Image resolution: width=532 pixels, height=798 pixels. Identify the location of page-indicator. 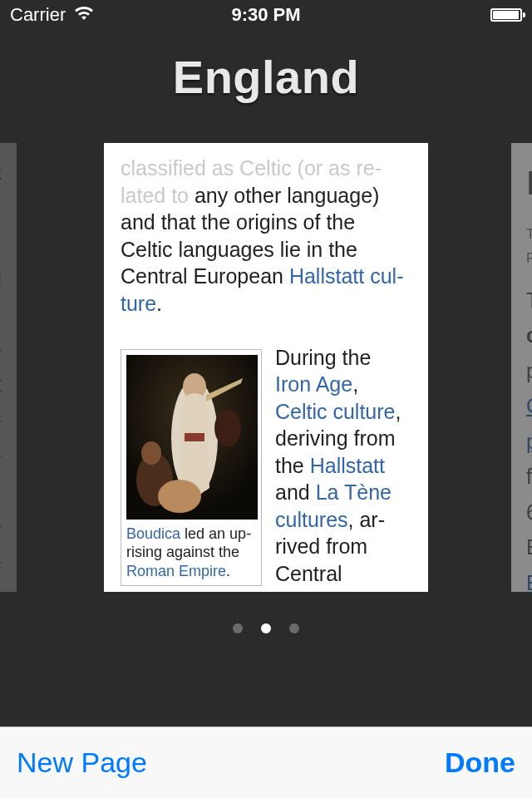
(266, 628).